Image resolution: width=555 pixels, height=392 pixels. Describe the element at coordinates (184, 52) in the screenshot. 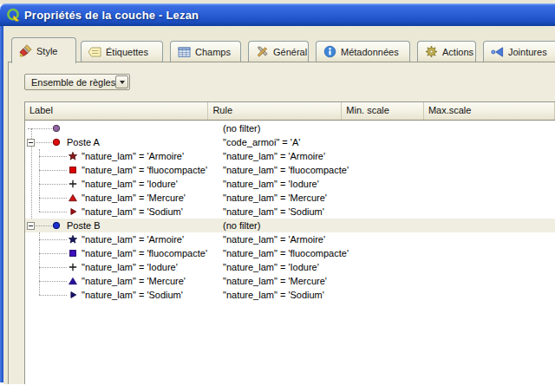

I see `table-icon` at that location.